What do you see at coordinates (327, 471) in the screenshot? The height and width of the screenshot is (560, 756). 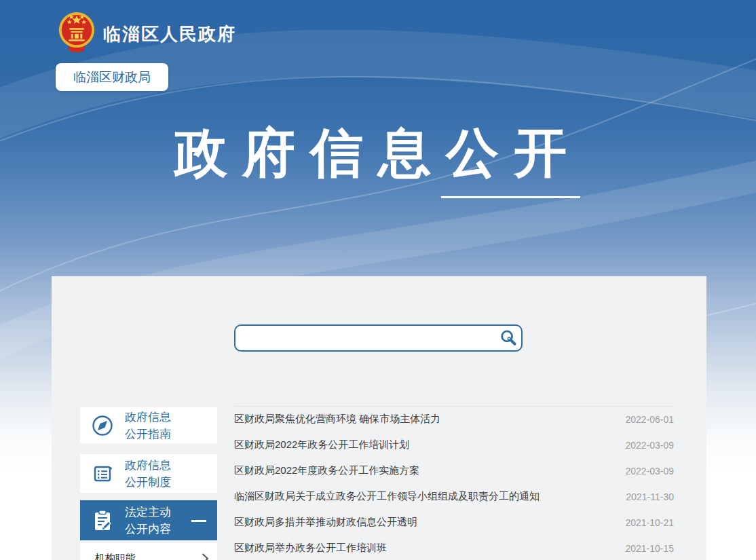 I see `news-title: 区财政局2022年度政务公开工作实施方案` at bounding box center [327, 471].